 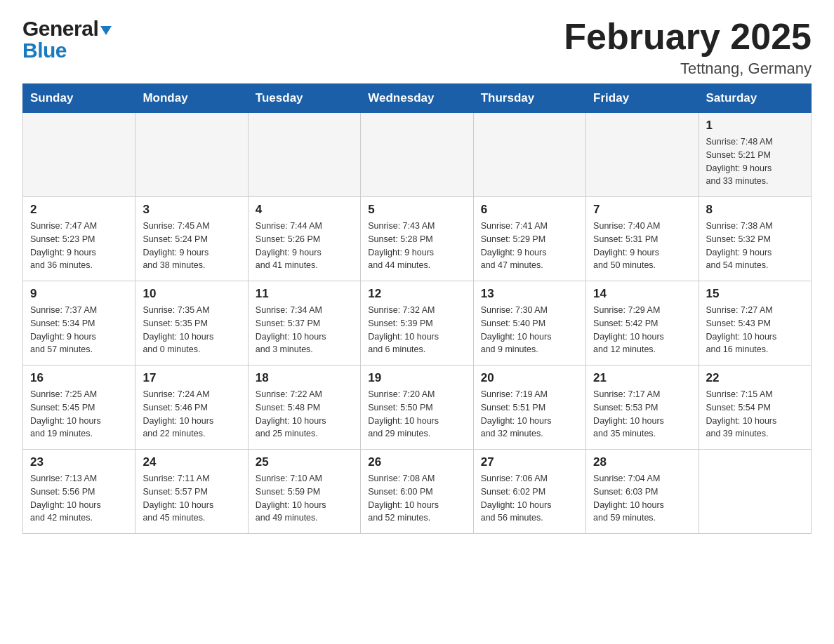 What do you see at coordinates (529, 408) in the screenshot?
I see `table-row: 20Sunrise: 7:19 AM Sunset: 5:51 PM Dayli…` at bounding box center [529, 408].